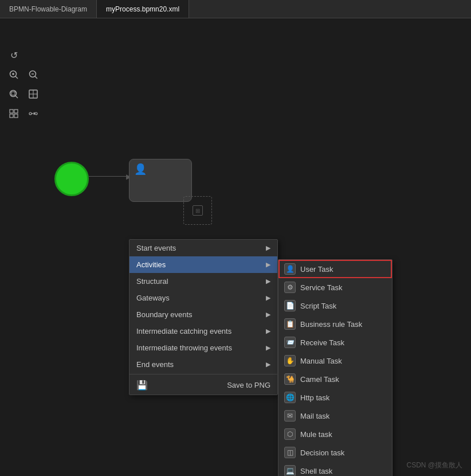 Image resolution: width=471 pixels, height=476 pixels. I want to click on submenu-item-receive-task: 📨 Receive Task, so click(335, 342).